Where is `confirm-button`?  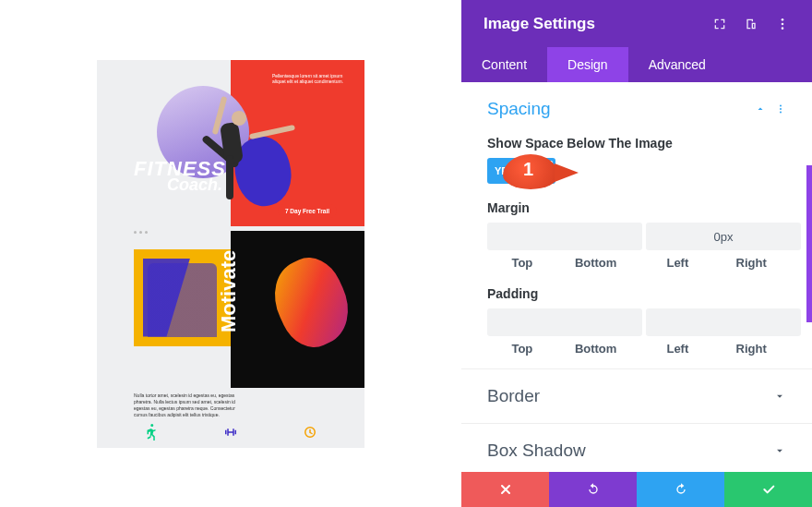 confirm-button is located at coordinates (768, 489).